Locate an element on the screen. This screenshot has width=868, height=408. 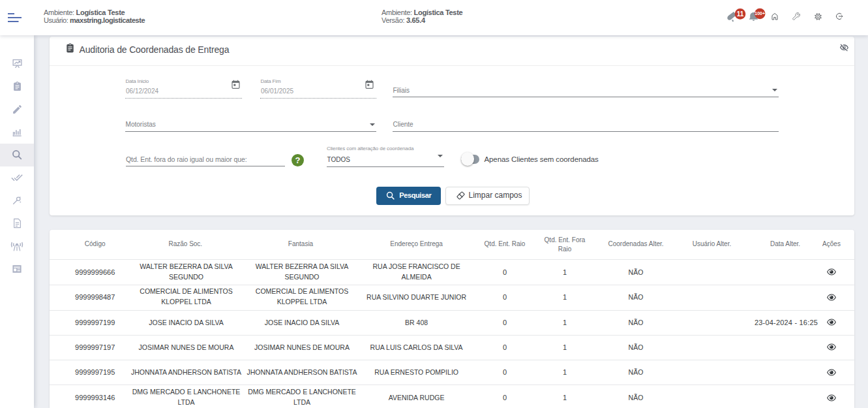
svg-text: 11 is located at coordinates (741, 14).